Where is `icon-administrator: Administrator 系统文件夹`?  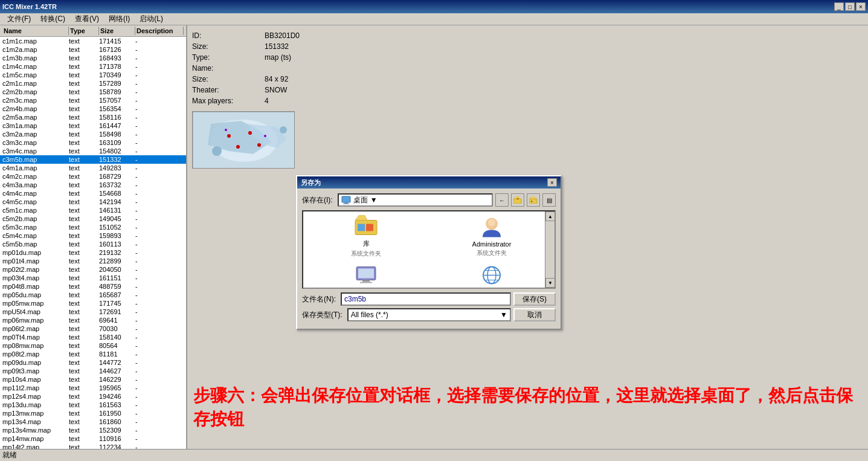
icon-administrator: Administrator 系统文件夹 is located at coordinates (492, 236).